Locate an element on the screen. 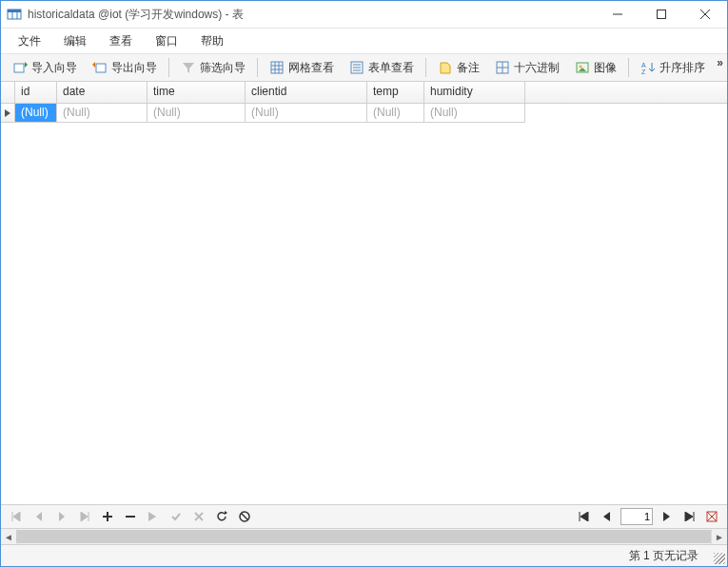 The width and height of the screenshot is (728, 567). nav-delete-button is located at coordinates (130, 517).